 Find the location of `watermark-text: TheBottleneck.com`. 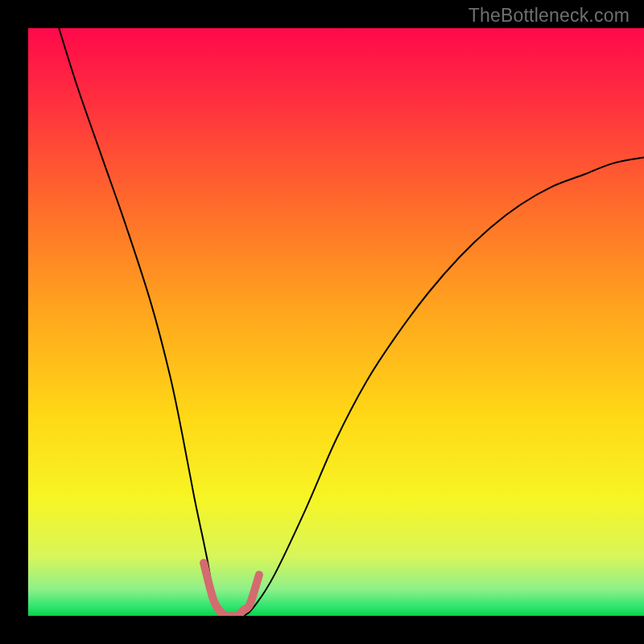

watermark-text: TheBottleneck.com is located at coordinates (549, 16).